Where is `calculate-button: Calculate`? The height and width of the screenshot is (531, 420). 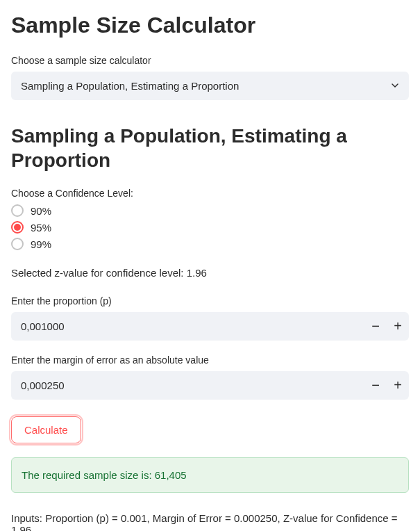
calculate-button: Calculate is located at coordinates (46, 430).